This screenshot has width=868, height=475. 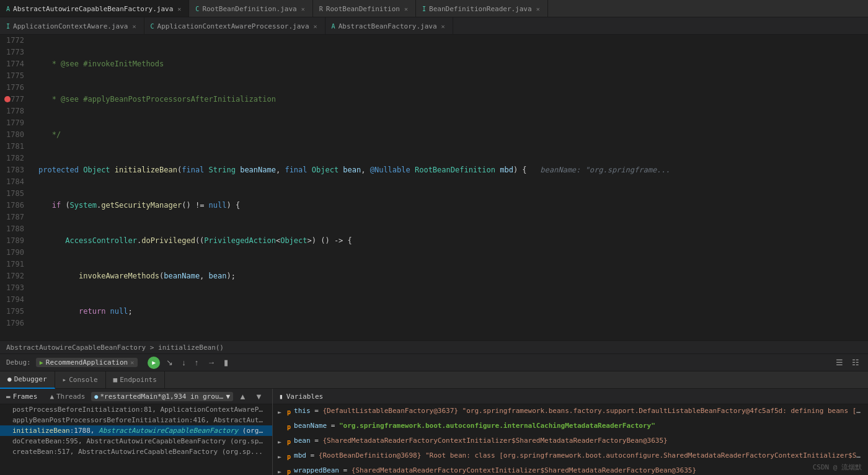 What do you see at coordinates (143, 430) in the screenshot?
I see `frame-label-2: initializeBean:1788, AbstractAutowireCap…` at bounding box center [143, 430].